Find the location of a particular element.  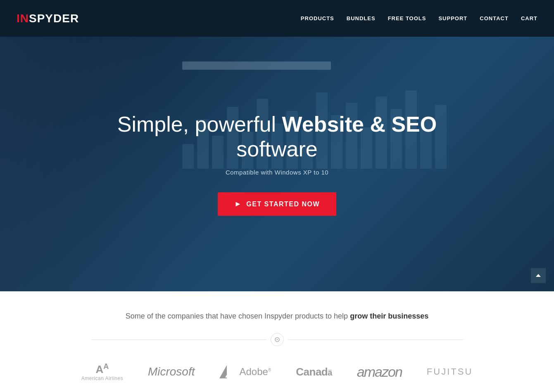

hero-title-prefix: Simple, powerful is located at coordinates (200, 124).